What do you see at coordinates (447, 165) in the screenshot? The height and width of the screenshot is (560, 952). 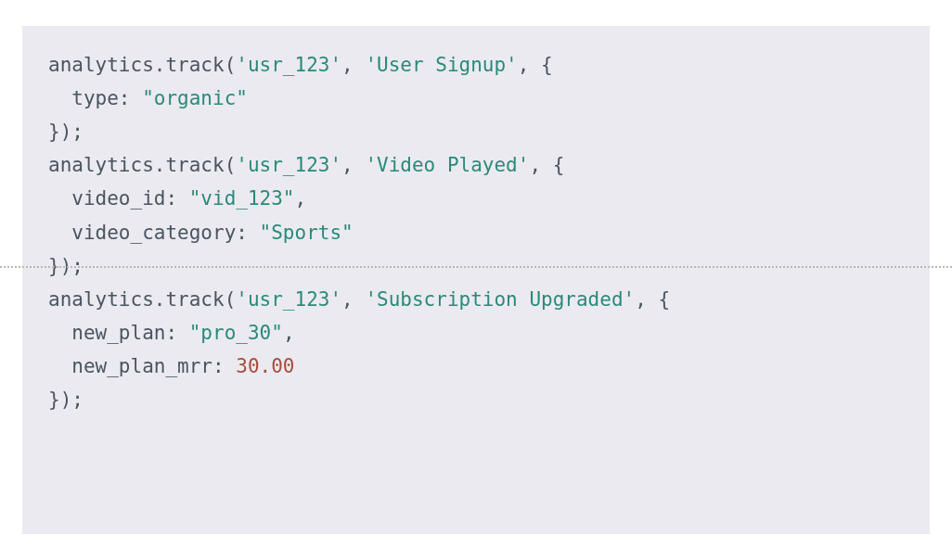 I see `code-token: 'Video Played'` at bounding box center [447, 165].